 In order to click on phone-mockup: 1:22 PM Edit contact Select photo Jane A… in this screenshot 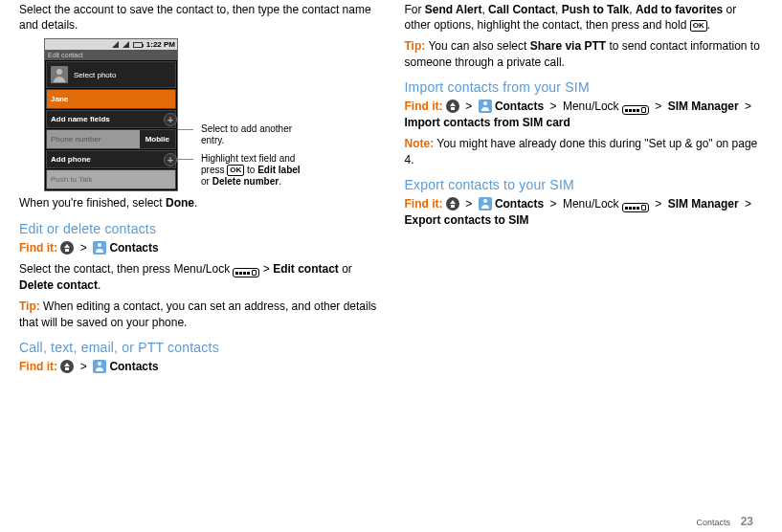, I will do `click(111, 115)`.